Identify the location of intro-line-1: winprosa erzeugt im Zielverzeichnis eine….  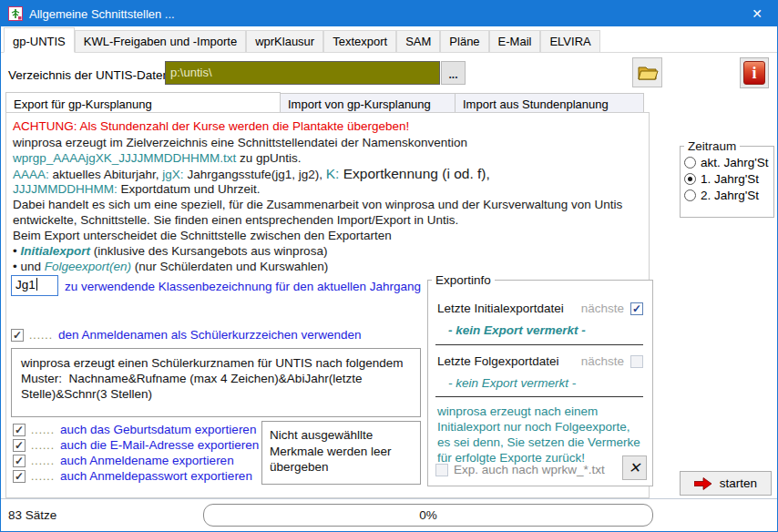
(241, 142).